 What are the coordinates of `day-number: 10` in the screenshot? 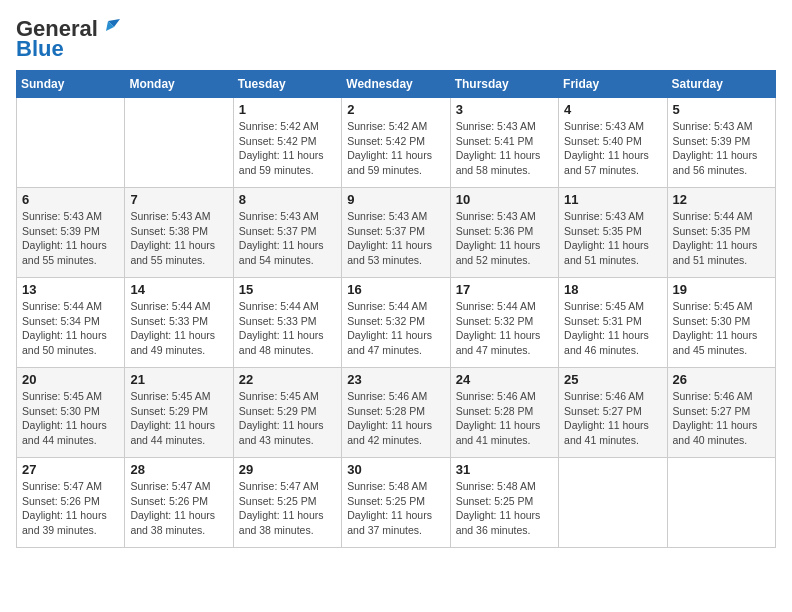 It's located at (504, 200).